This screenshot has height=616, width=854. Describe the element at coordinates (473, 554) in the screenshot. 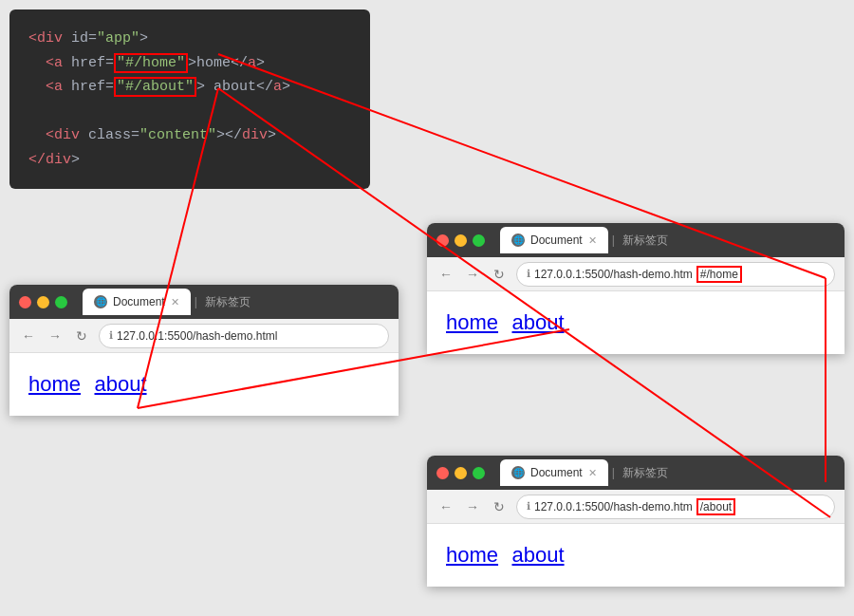

I see `home-link-bottom: home` at that location.